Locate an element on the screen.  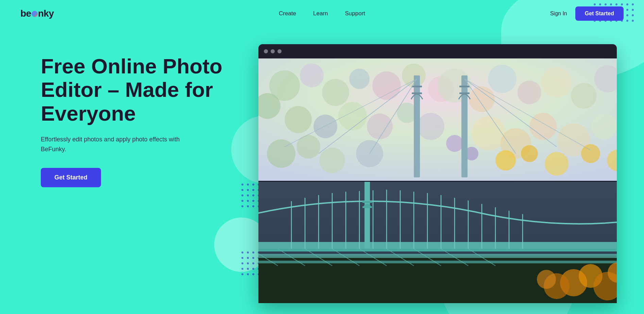
sign-in-button: Sign In is located at coordinates (559, 14).